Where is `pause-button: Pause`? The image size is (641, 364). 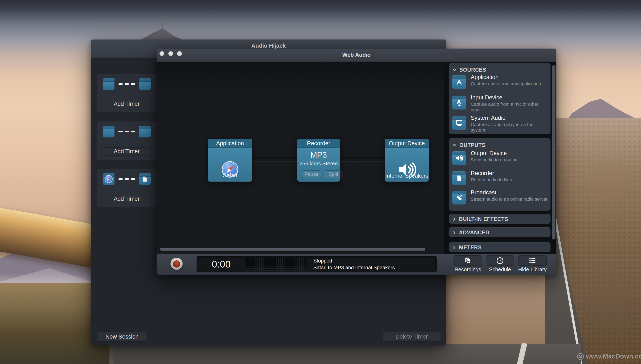 pause-button: Pause is located at coordinates (311, 174).